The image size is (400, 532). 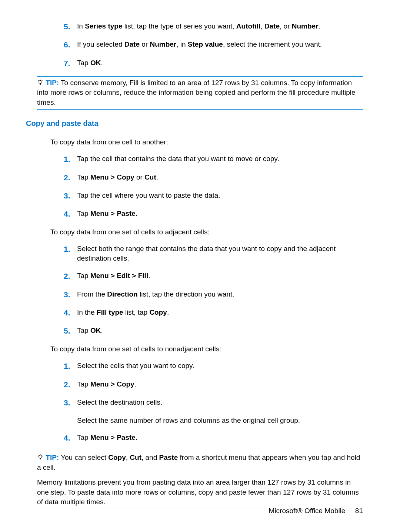 I want to click on list-item: 1.Select both the range that contains th…, so click(x=213, y=253).